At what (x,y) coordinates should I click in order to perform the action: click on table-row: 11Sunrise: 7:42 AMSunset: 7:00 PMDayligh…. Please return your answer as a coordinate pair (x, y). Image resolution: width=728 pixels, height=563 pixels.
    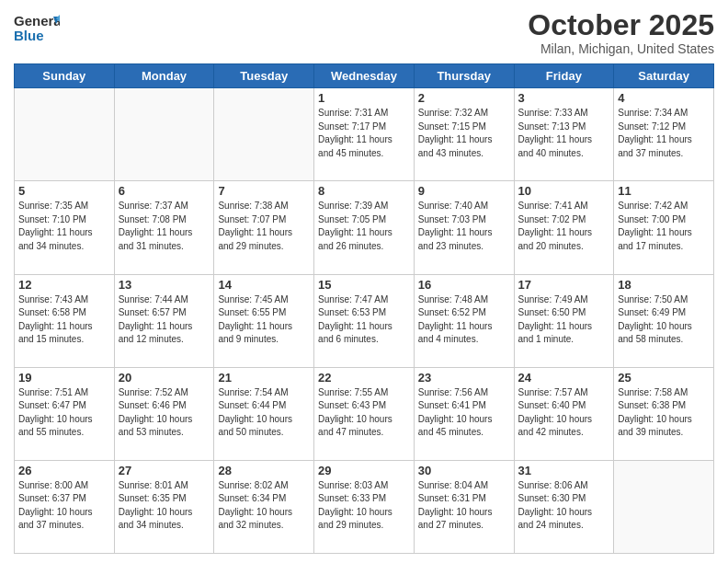
    Looking at the image, I should click on (664, 228).